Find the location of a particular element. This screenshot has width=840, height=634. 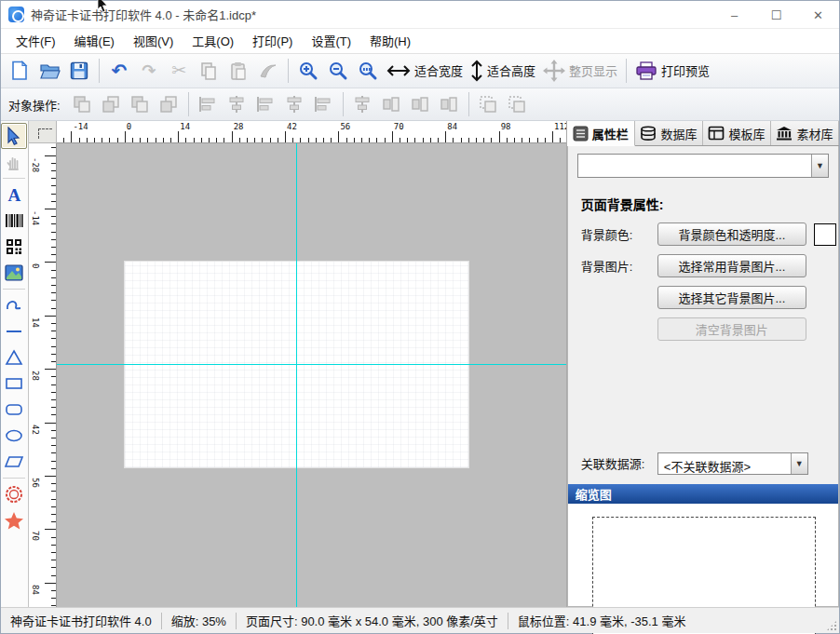

save-icon is located at coordinates (79, 71).